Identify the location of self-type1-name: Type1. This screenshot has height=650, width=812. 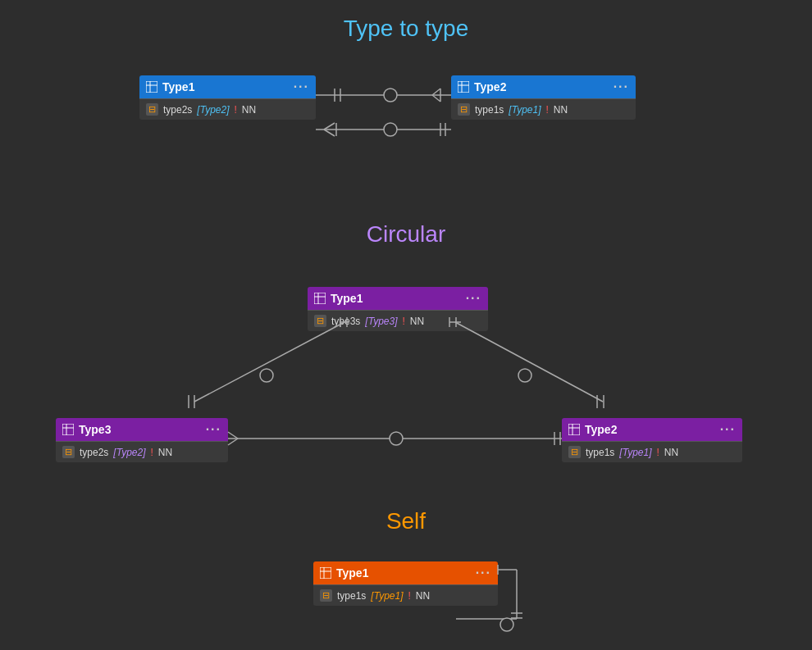
(353, 573).